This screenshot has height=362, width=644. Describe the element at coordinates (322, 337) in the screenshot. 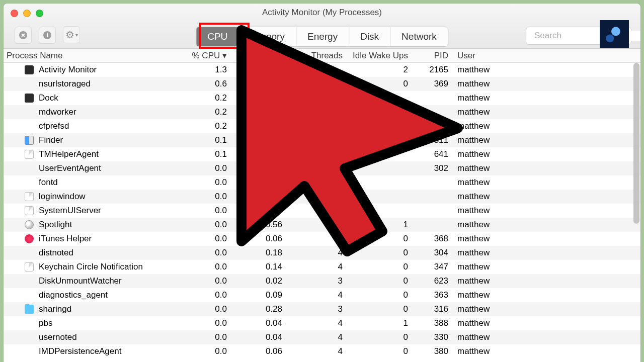

I see `table-row: usernoted0.00.0440330matthew` at that location.